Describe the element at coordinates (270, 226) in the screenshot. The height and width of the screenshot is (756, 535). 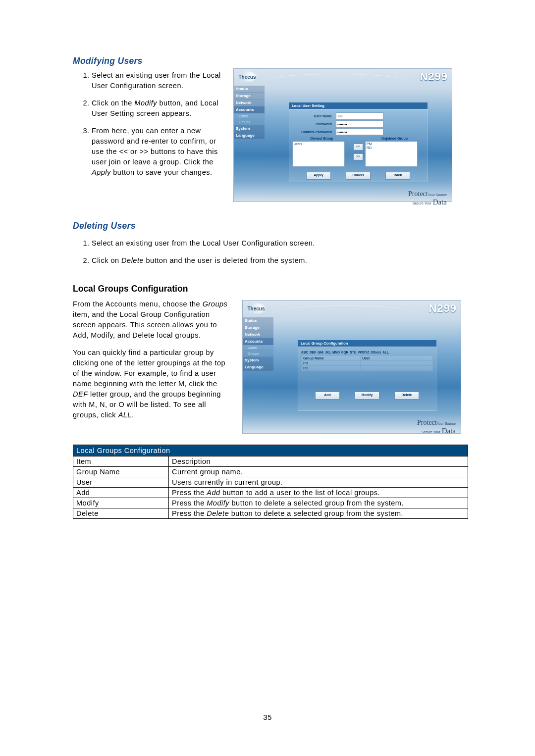
I see `section-deleting-users: Deleting Users` at that location.